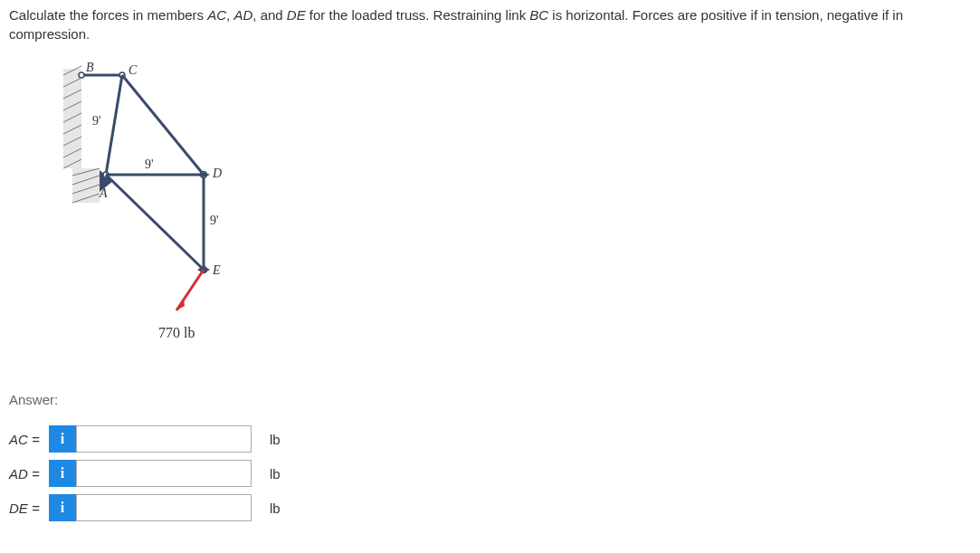 The image size is (980, 553). What do you see at coordinates (490, 439) in the screenshot?
I see `answer-row-ac: AC = i lb` at bounding box center [490, 439].